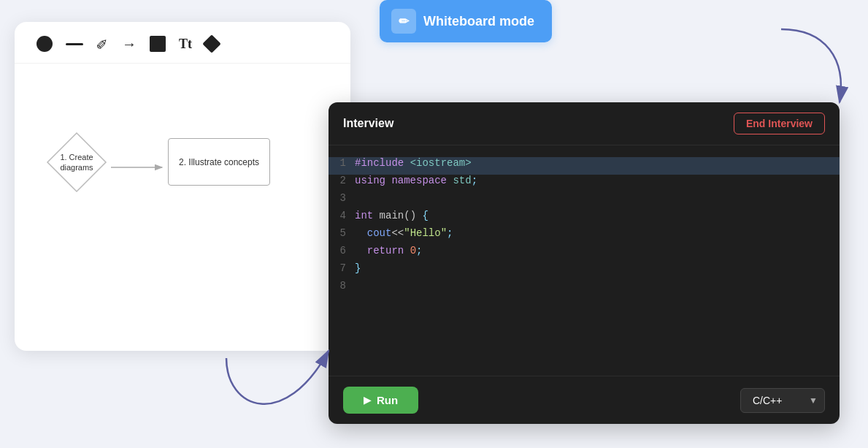  I want to click on code-line-6: 6 return 0;, so click(584, 254).